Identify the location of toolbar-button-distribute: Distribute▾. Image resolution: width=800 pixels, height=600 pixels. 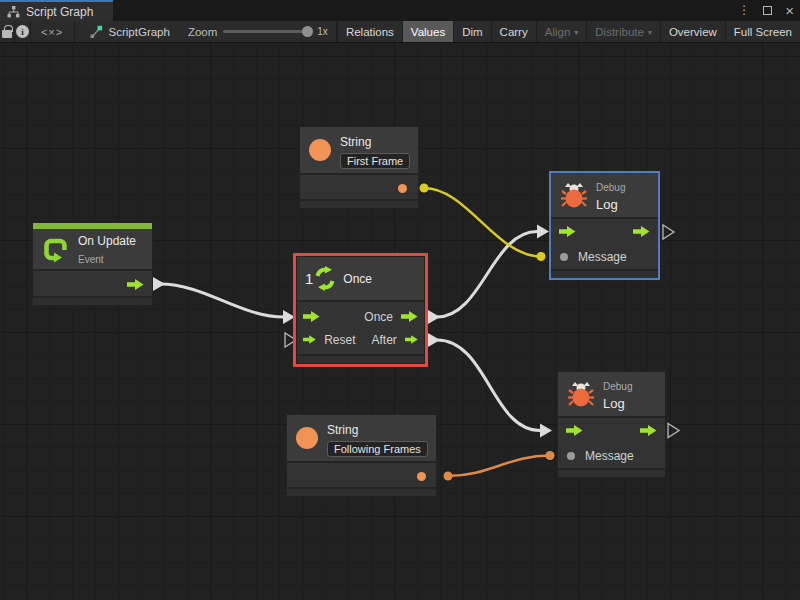
(623, 32).